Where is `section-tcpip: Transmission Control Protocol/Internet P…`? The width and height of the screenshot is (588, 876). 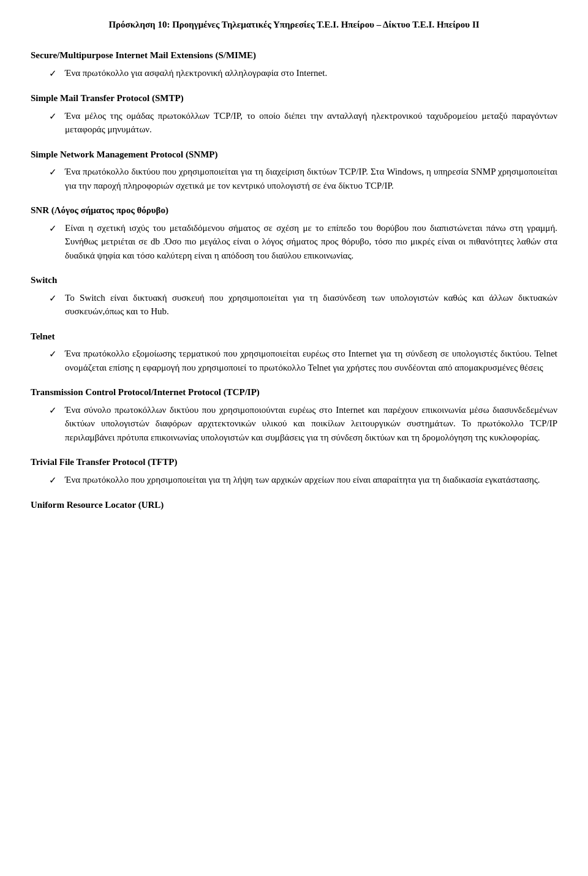 section-tcpip: Transmission Control Protocol/Internet P… is located at coordinates (294, 415).